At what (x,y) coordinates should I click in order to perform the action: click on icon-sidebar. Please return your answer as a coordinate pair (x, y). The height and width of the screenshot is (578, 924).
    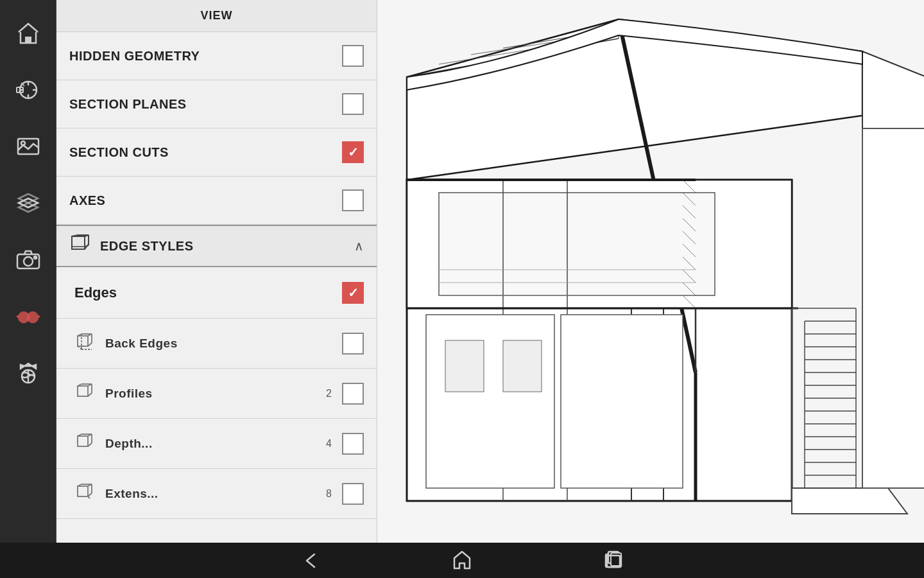
    Looking at the image, I should click on (28, 271).